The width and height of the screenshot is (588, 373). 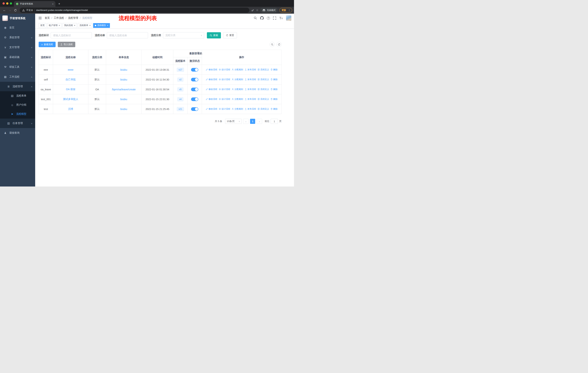 What do you see at coordinates (269, 10) in the screenshot?
I see `incognito-badge: 无痕模式` at bounding box center [269, 10].